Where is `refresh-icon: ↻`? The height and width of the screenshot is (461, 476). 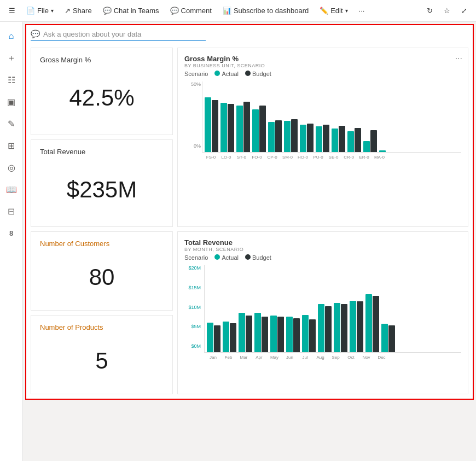 refresh-icon: ↻ is located at coordinates (430, 11).